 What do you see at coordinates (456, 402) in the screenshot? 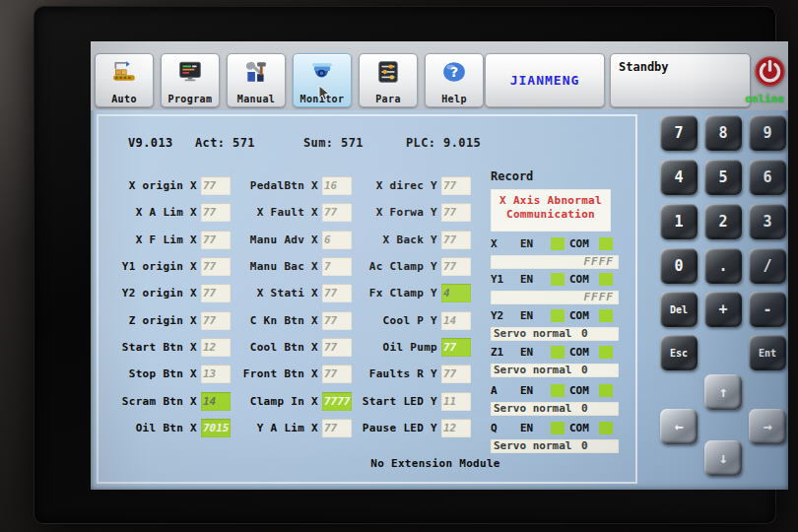
I see `io-value-start-led-y: 11` at bounding box center [456, 402].